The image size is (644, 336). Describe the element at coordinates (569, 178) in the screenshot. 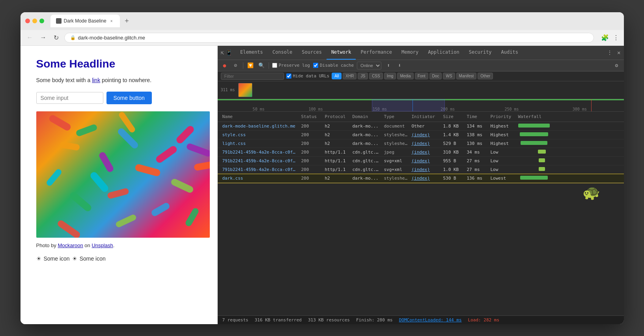

I see `row6-waterfall` at that location.